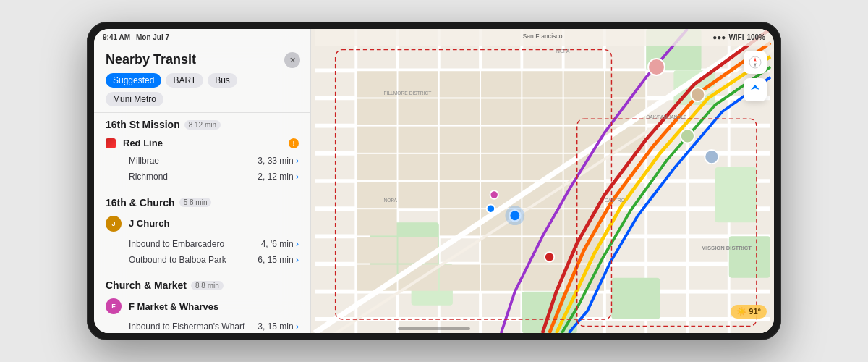 The image size is (868, 362). Describe the element at coordinates (203, 143) in the screenshot. I see `red-line-name: Red Line` at that location.